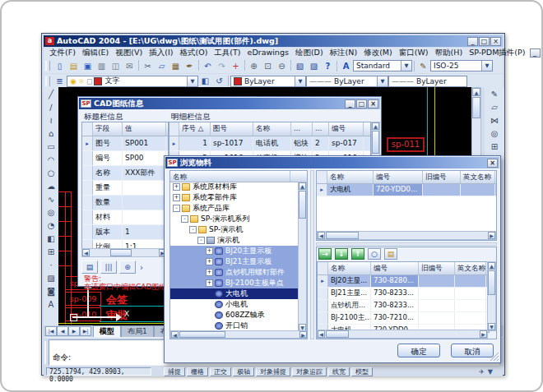  Describe the element at coordinates (51, 278) in the screenshot. I see `hatch-button: ▨` at that location.